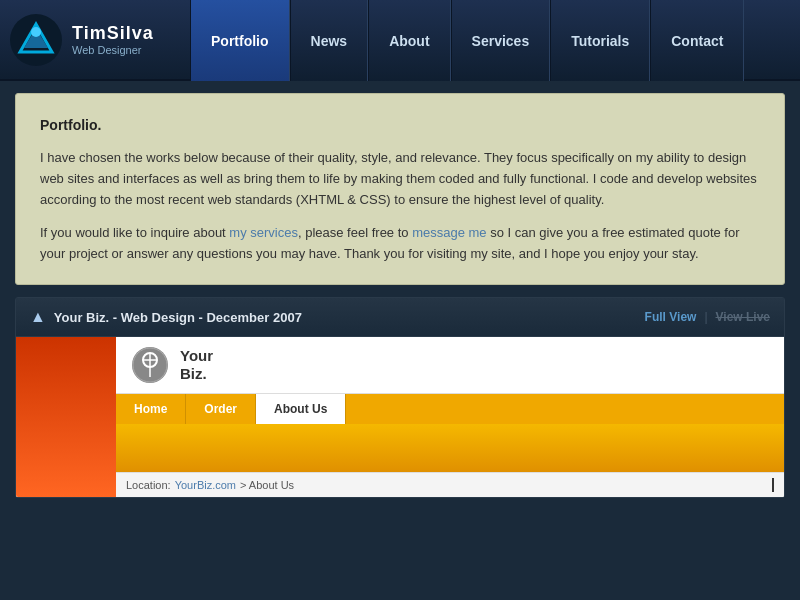  I want to click on nav-news: News, so click(330, 40).